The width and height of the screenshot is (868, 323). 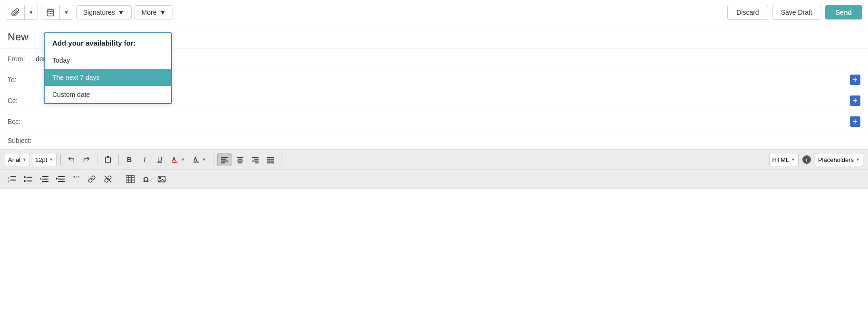 What do you see at coordinates (71, 160) in the screenshot?
I see `undo-button` at bounding box center [71, 160].